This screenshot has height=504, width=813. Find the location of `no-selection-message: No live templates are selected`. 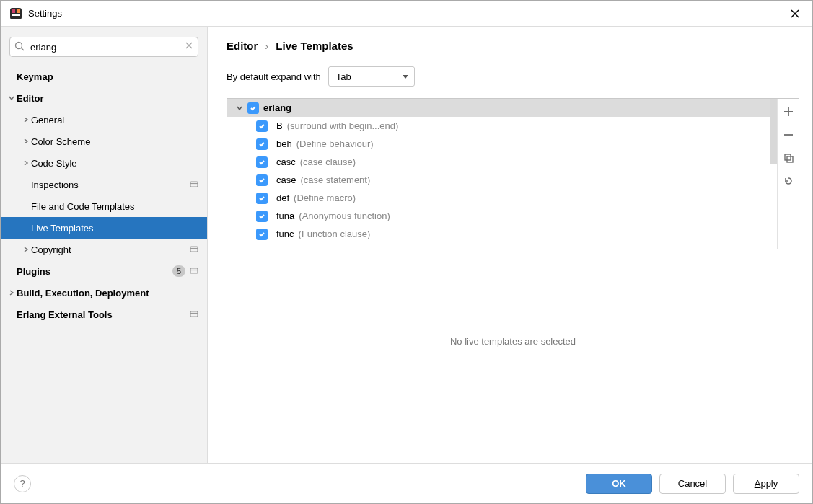

no-selection-message: No live templates are selected is located at coordinates (513, 342).